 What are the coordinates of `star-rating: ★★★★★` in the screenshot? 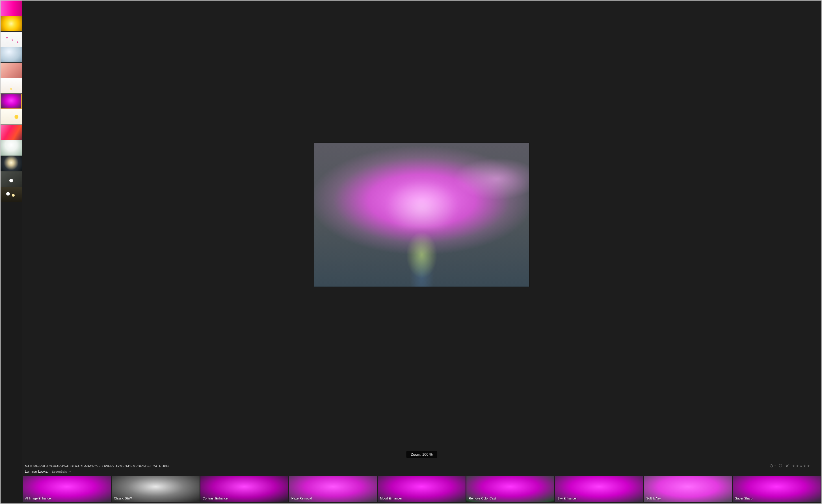 It's located at (801, 466).